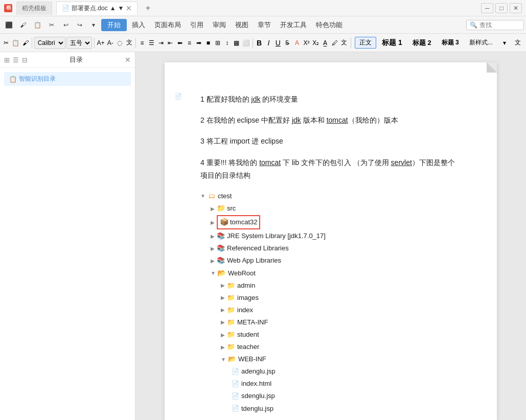 The width and height of the screenshot is (526, 420). Describe the element at coordinates (94, 25) in the screenshot. I see `undo-dropdown: ▾` at that location.